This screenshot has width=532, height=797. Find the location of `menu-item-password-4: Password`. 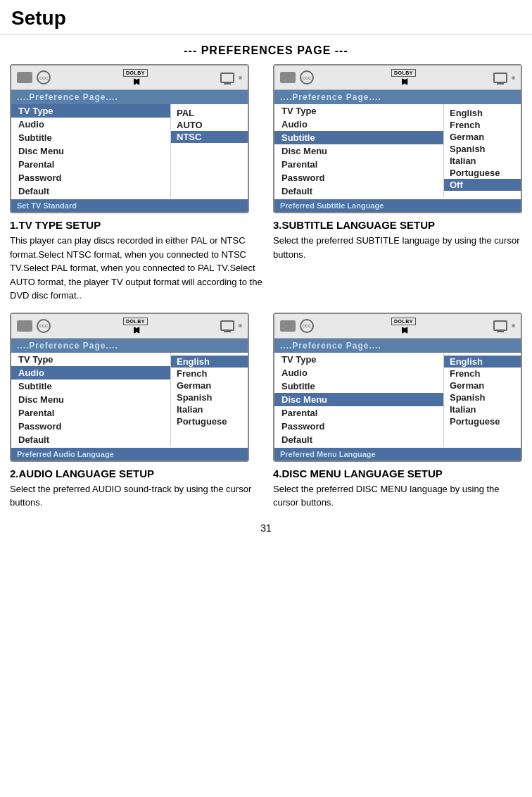

menu-item-password-4: Password is located at coordinates (359, 427).